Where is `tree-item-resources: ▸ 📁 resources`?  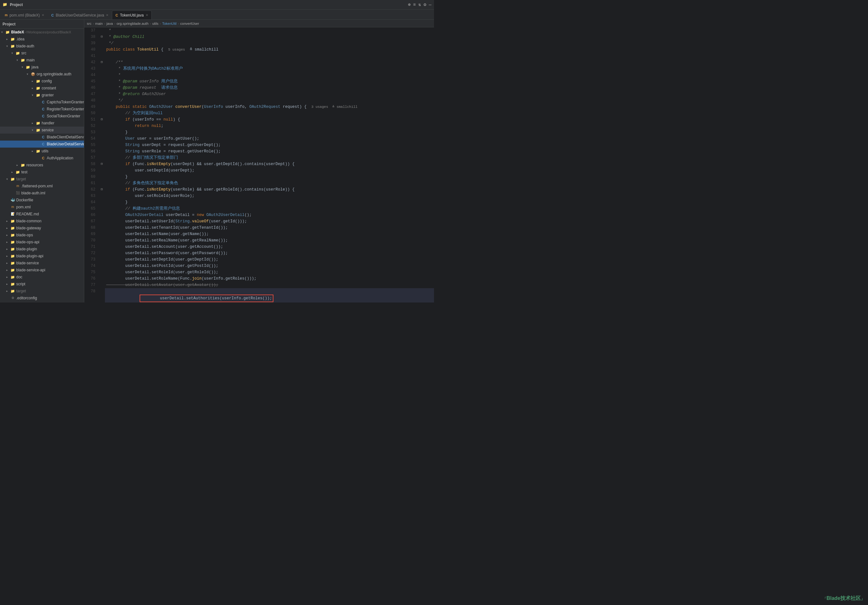 tree-item-resources: ▸ 📁 resources is located at coordinates (42, 165).